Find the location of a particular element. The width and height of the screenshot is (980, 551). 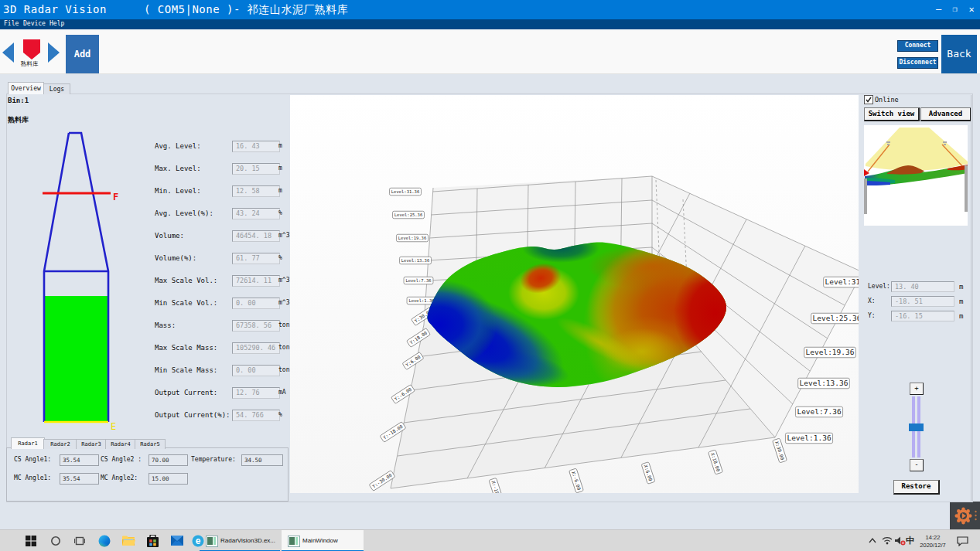

volume-muted-icon is located at coordinates (900, 541).